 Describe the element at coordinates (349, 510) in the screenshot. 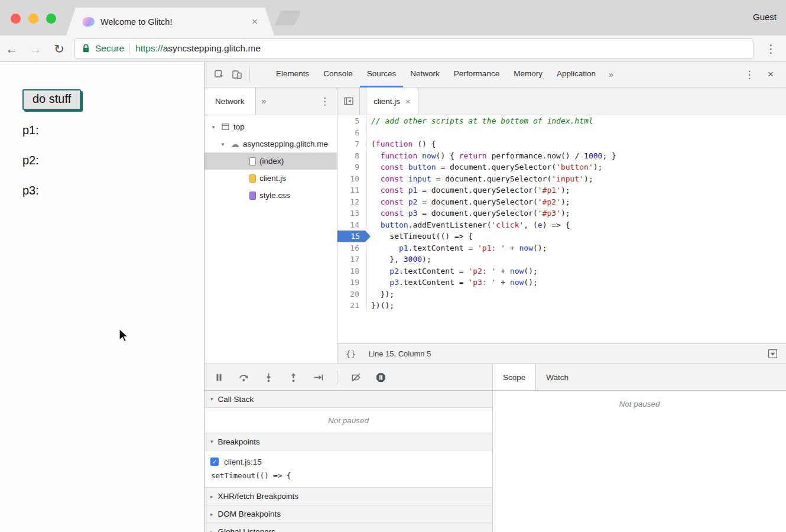

I see `collapsed-sections: ▸XHR/fetch Breakpoints▸DOM Breakpoints▸G…` at that location.